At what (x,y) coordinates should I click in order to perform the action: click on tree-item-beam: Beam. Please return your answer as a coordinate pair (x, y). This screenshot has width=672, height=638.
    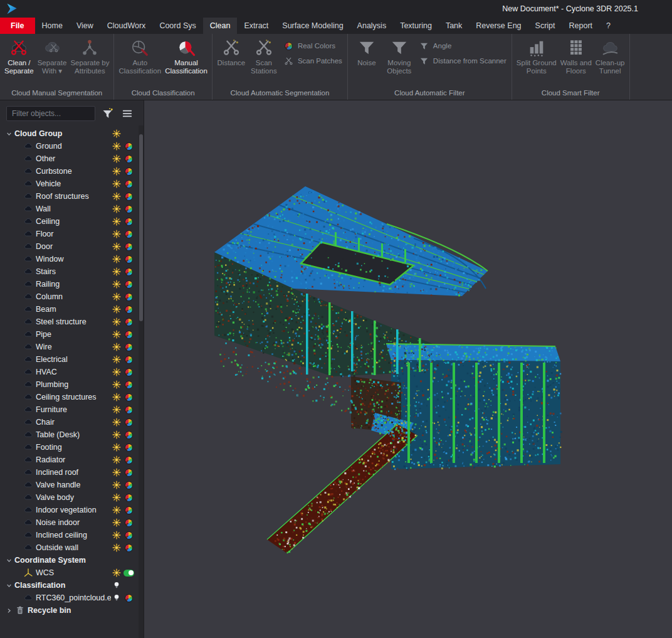
    Looking at the image, I should click on (71, 309).